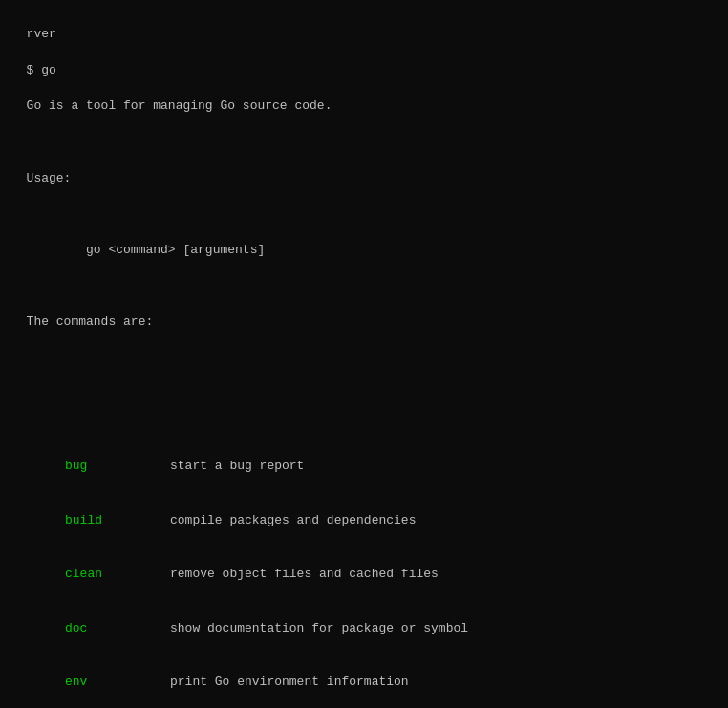 The width and height of the screenshot is (728, 708). Describe the element at coordinates (364, 629) in the screenshot. I see `cmd-row-doc: docshow documentation for package or sym…` at that location.